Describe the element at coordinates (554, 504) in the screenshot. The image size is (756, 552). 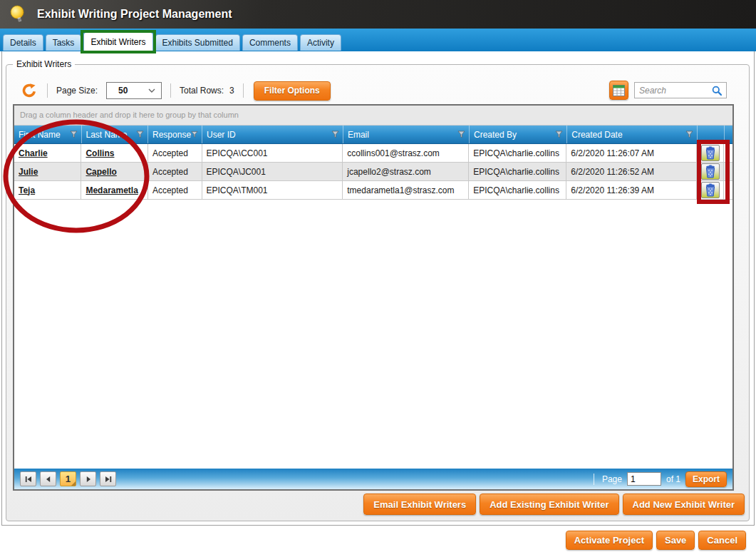
I see `writer-actions-row: Email Exhibit Writers Add Existing Exhib…` at that location.